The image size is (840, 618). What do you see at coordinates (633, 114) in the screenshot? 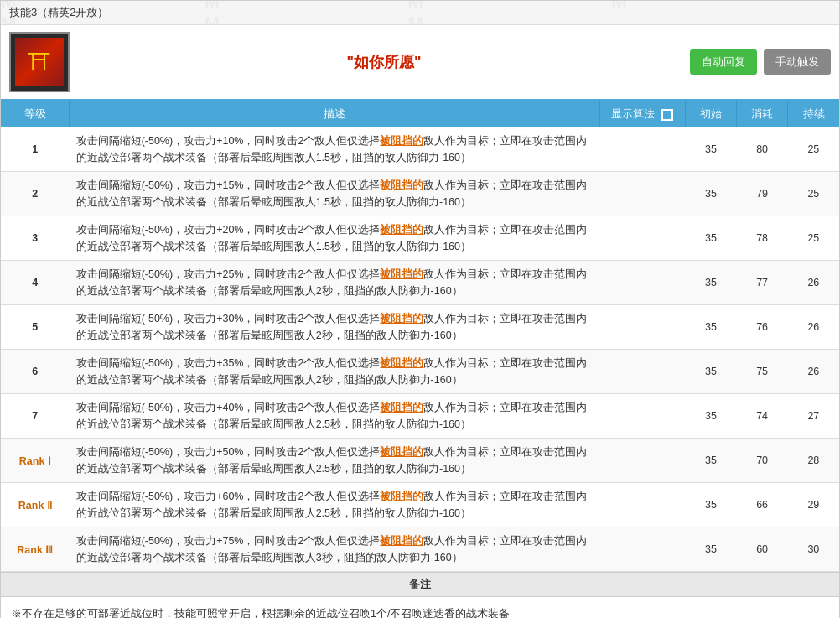
I see `col-display-label: 显示算法` at bounding box center [633, 114].